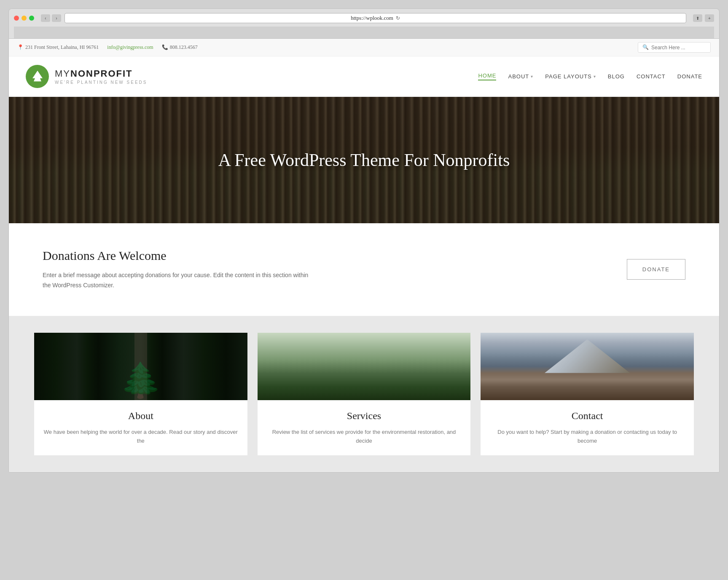 Image resolution: width=728 pixels, height=580 pixels. What do you see at coordinates (587, 366) in the screenshot?
I see `card-contact-image` at bounding box center [587, 366].